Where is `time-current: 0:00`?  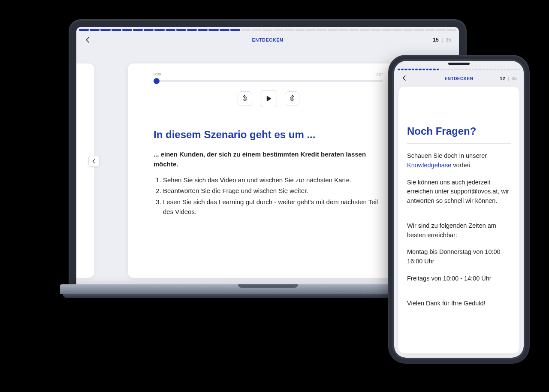 time-current: 0:00 is located at coordinates (157, 74).